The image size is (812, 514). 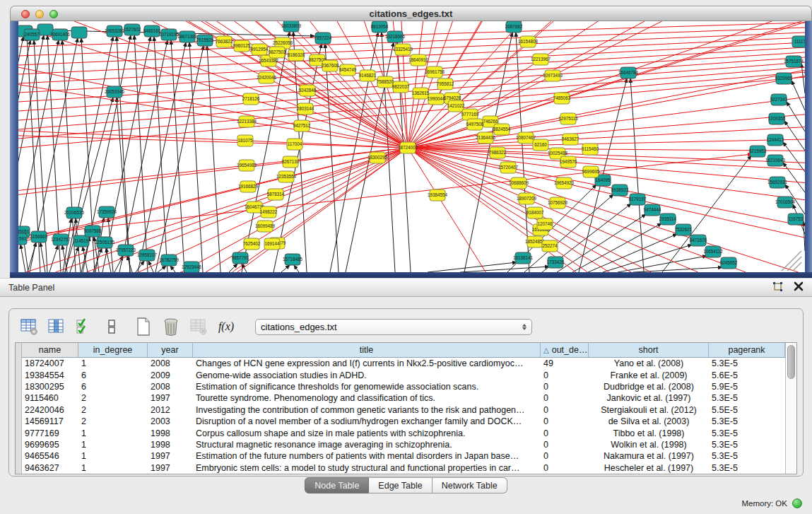 I want to click on table-cell: 9465546, so click(x=50, y=456).